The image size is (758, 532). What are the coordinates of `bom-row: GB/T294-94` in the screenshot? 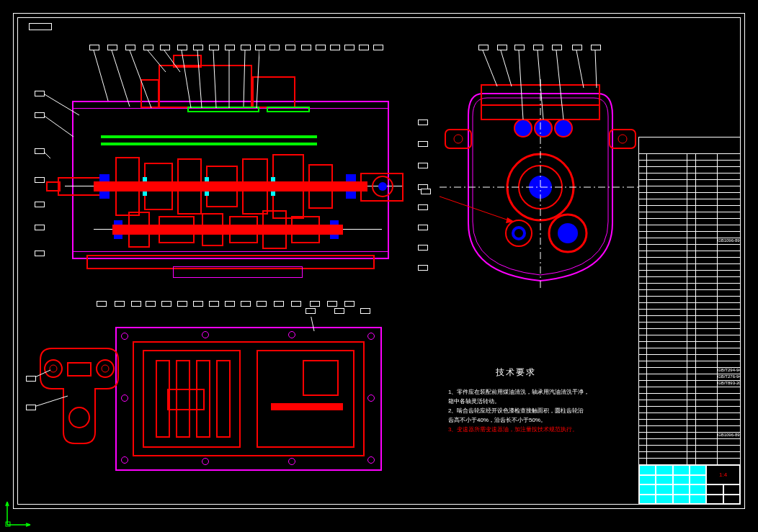 It's located at (690, 370).